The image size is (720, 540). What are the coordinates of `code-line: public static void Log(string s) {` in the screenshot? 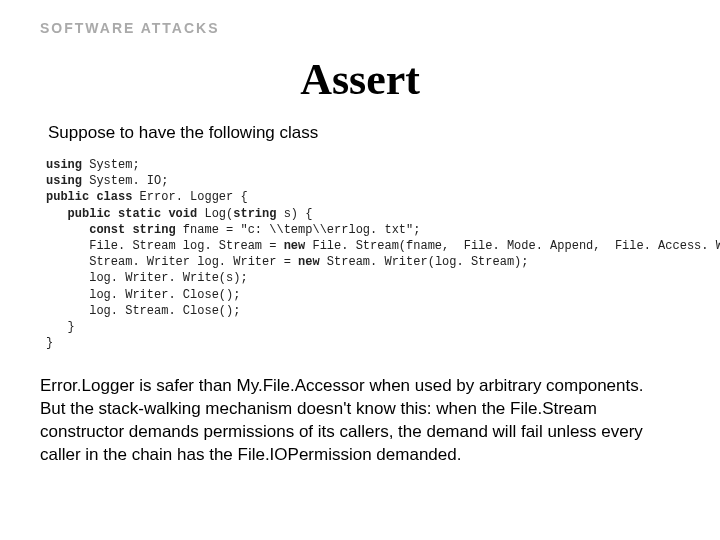 It's located at (363, 214).